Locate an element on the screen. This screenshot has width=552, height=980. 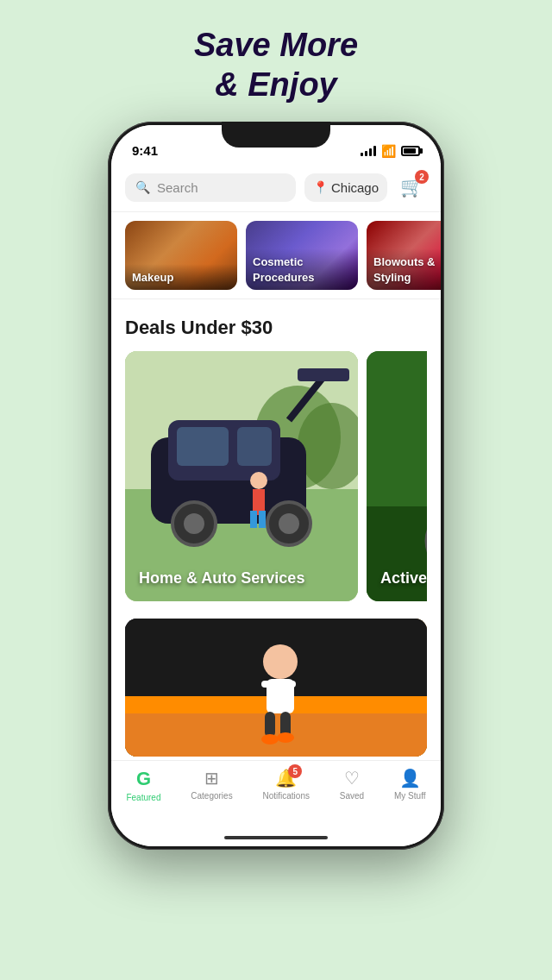
featured-label: Featured is located at coordinates (143, 797).